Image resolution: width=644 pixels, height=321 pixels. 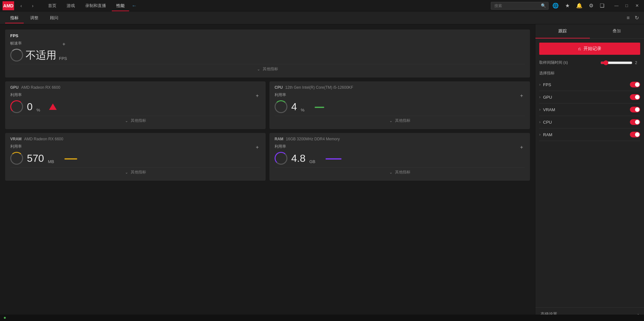 I want to click on settings-icon: ⚙, so click(x=591, y=6).